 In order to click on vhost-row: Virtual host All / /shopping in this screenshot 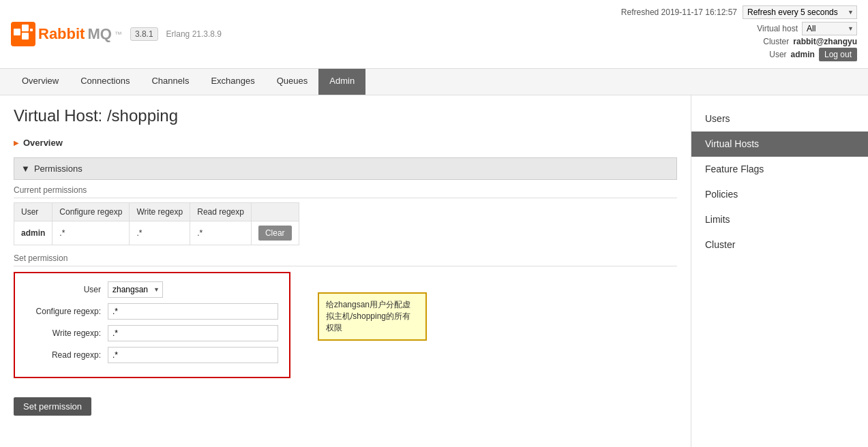, I will do `click(739, 29)`.